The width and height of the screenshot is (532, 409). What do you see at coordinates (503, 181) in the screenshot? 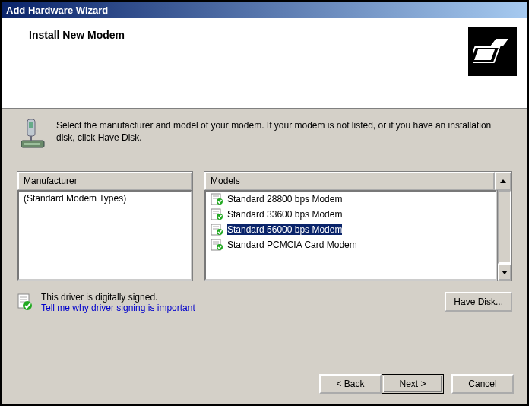
I see `scroll-up-button` at bounding box center [503, 181].